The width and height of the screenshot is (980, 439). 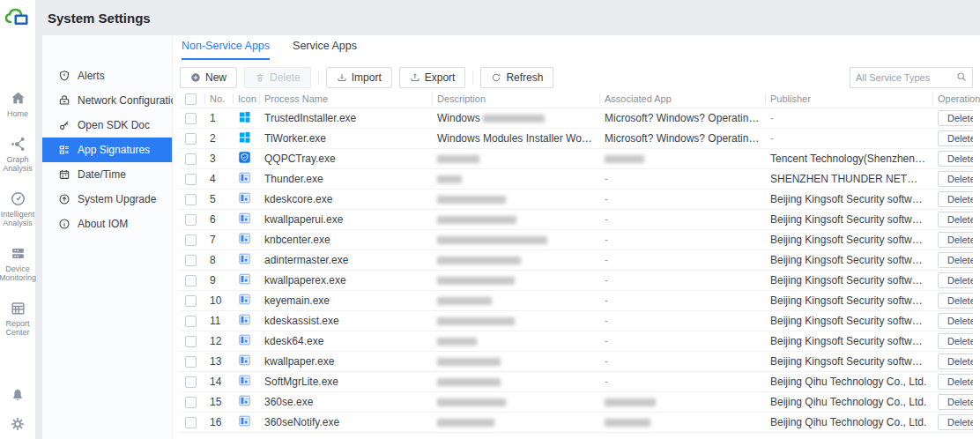 I want to click on toolbar: NewDeleteImportExportRefresh, so click(x=576, y=78).